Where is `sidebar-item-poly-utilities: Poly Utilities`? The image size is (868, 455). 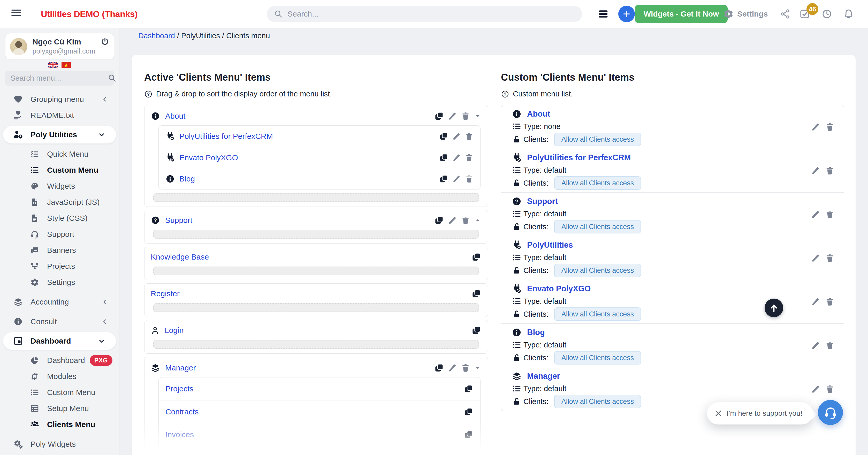 sidebar-item-poly-utilities: Poly Utilities is located at coordinates (59, 135).